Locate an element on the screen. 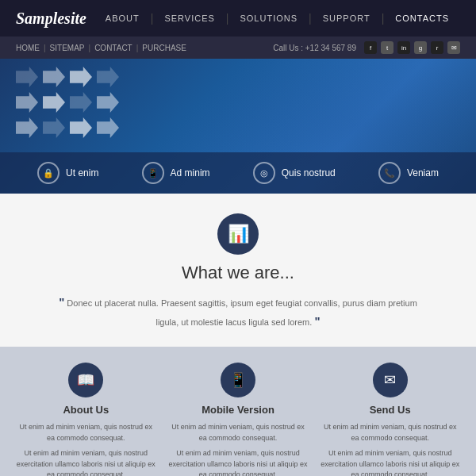 The width and height of the screenshot is (476, 476). nav-contacts: CONTACTS is located at coordinates (422, 18).